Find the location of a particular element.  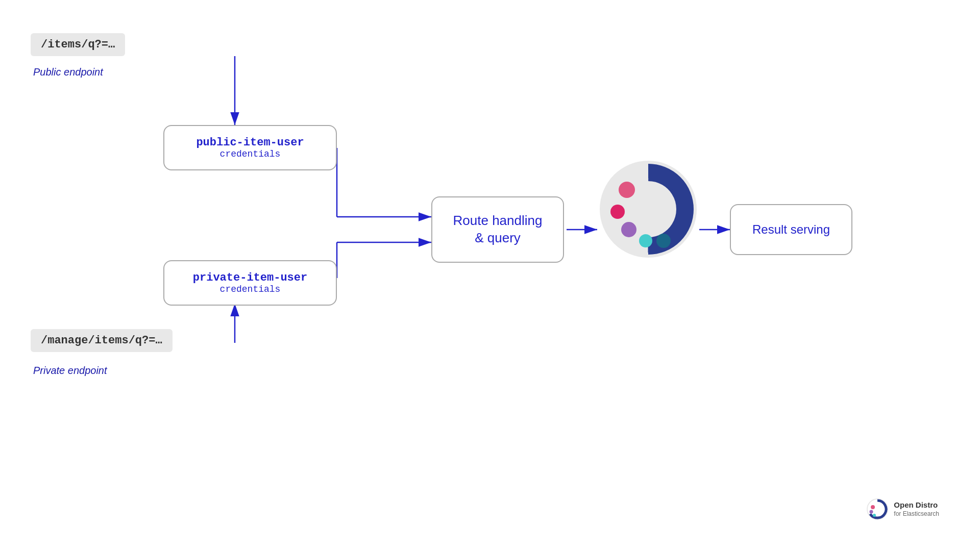

private-cred-box: private-item-user credentials is located at coordinates (250, 283).